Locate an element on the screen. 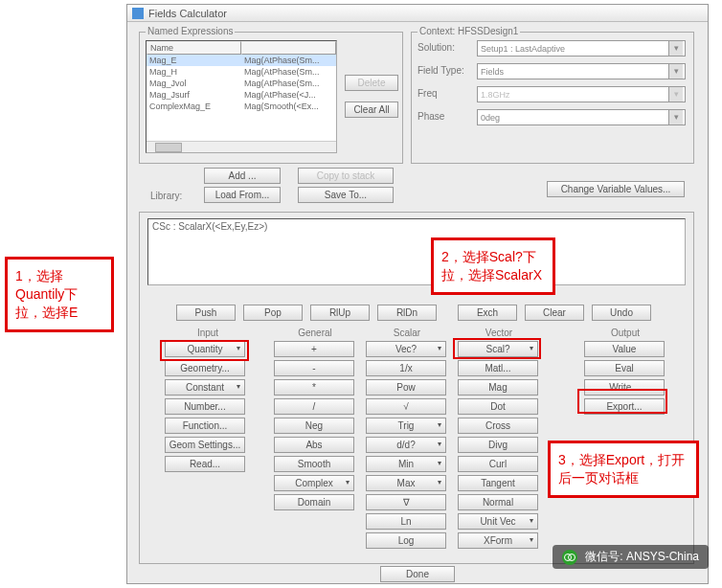  domain-button: Domain is located at coordinates (314, 502).